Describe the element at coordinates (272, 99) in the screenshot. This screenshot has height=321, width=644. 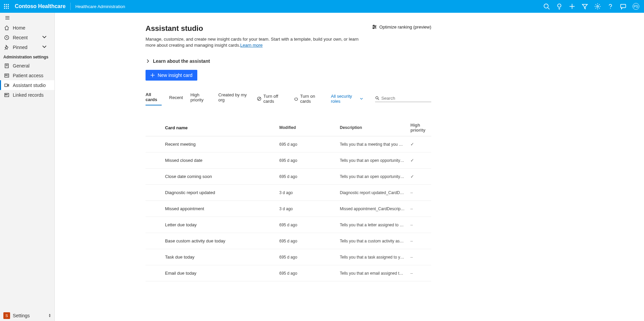
I see `cmd-turn-off-cards: Turn off cards` at that location.